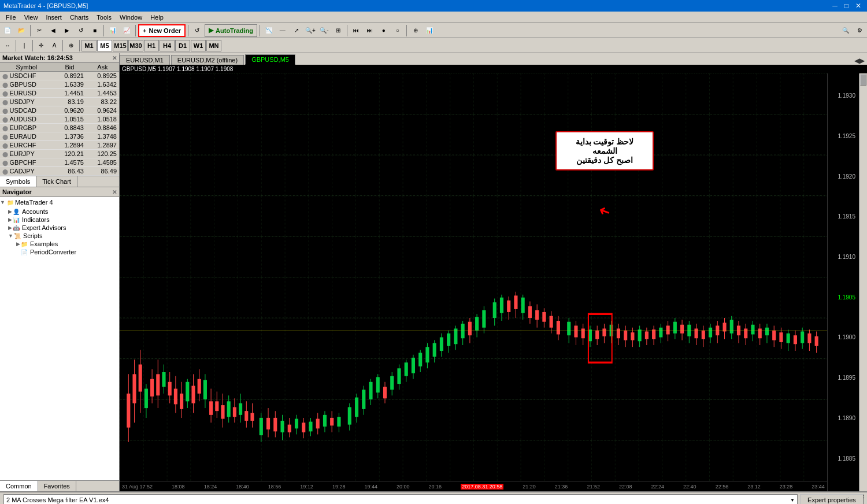 This screenshot has height=504, width=867. What do you see at coordinates (283, 31) in the screenshot?
I see `hline-btn: —` at bounding box center [283, 31].